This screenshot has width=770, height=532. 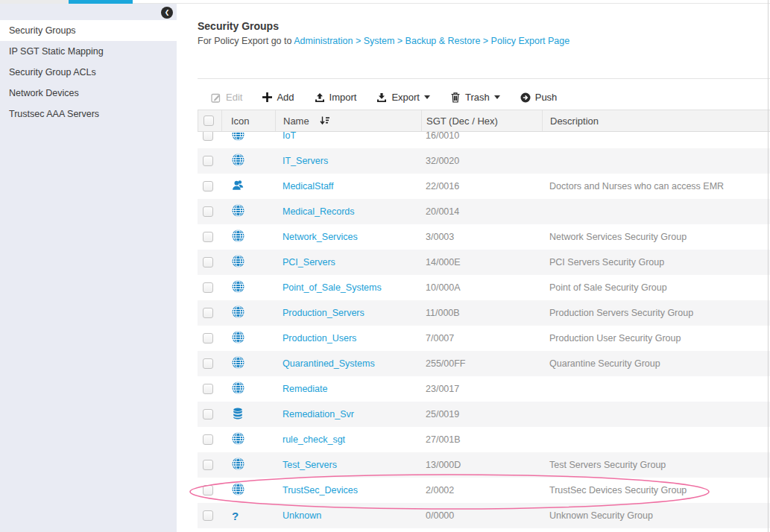 I want to click on chevron-down-icon, so click(x=427, y=97).